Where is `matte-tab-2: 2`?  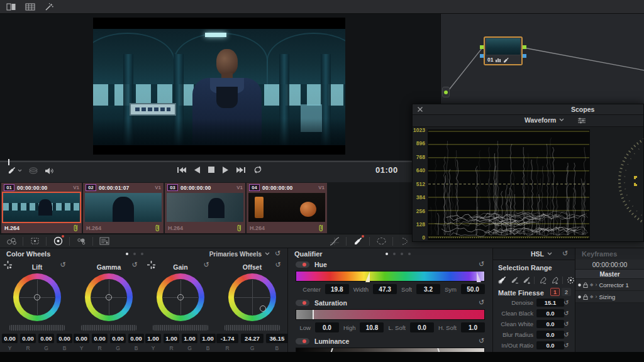 matte-tab-2: 2 is located at coordinates (566, 292).